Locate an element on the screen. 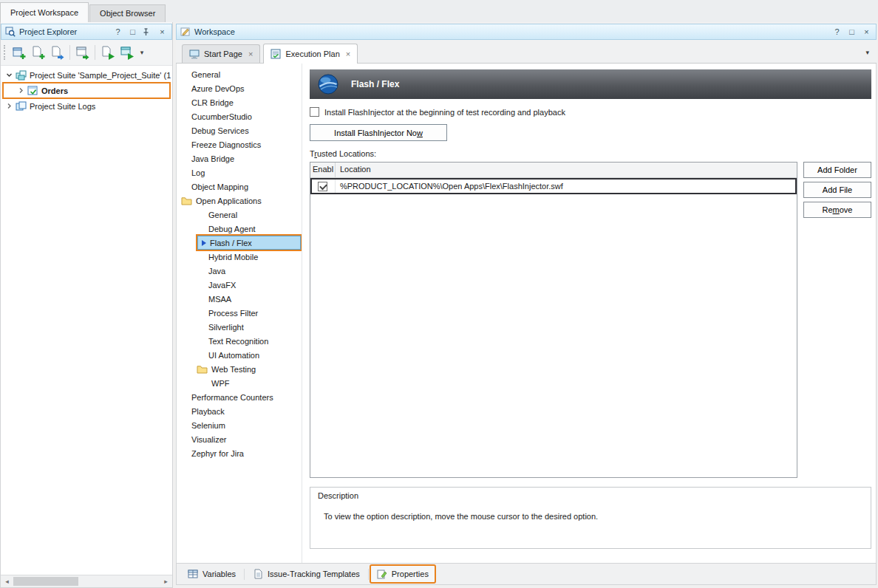 This screenshot has height=588, width=878. project-explorer-icon is located at coordinates (10, 32).